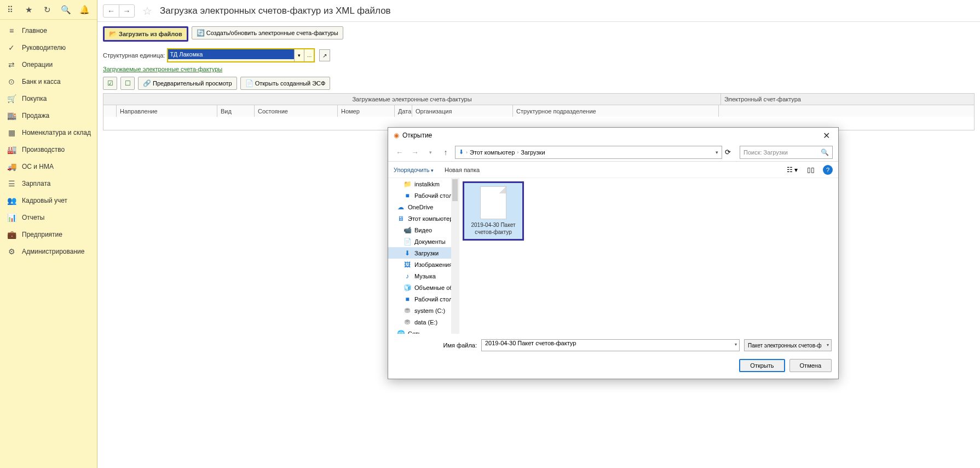 This screenshot has height=468, width=980. What do you see at coordinates (325, 55) in the screenshot?
I see `struct-open-button: ↗` at bounding box center [325, 55].